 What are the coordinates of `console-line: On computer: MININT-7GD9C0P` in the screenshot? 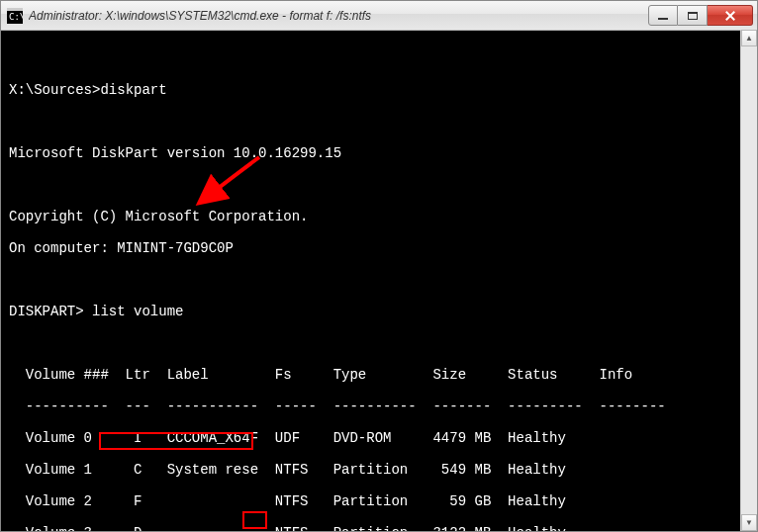 It's located at (379, 248).